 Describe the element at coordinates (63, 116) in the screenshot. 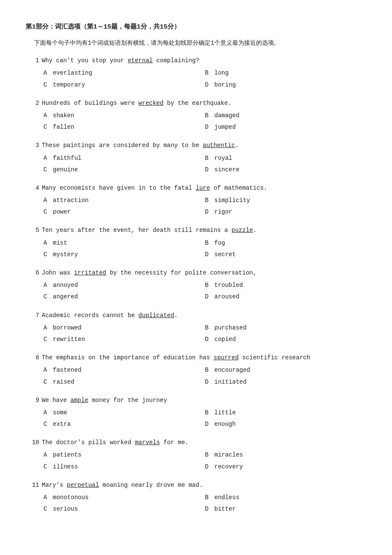

I see `option-text: shaken` at that location.